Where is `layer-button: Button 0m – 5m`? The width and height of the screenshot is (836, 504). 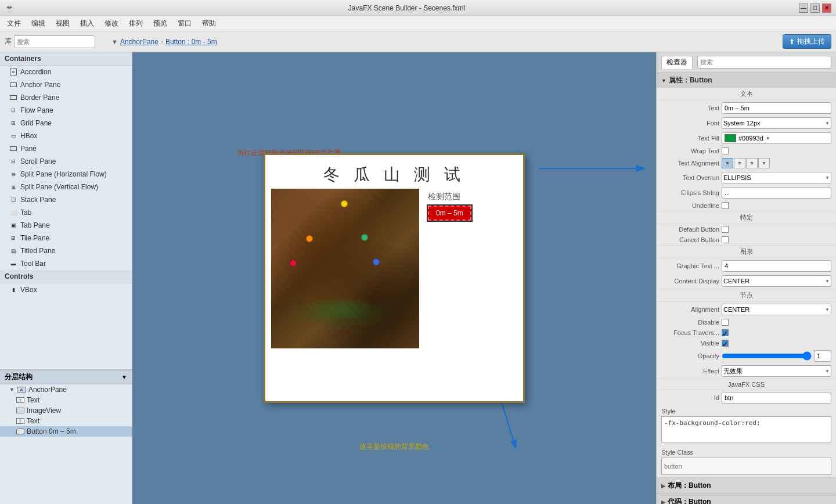
layer-button: Button 0m – 5m is located at coordinates (66, 431).